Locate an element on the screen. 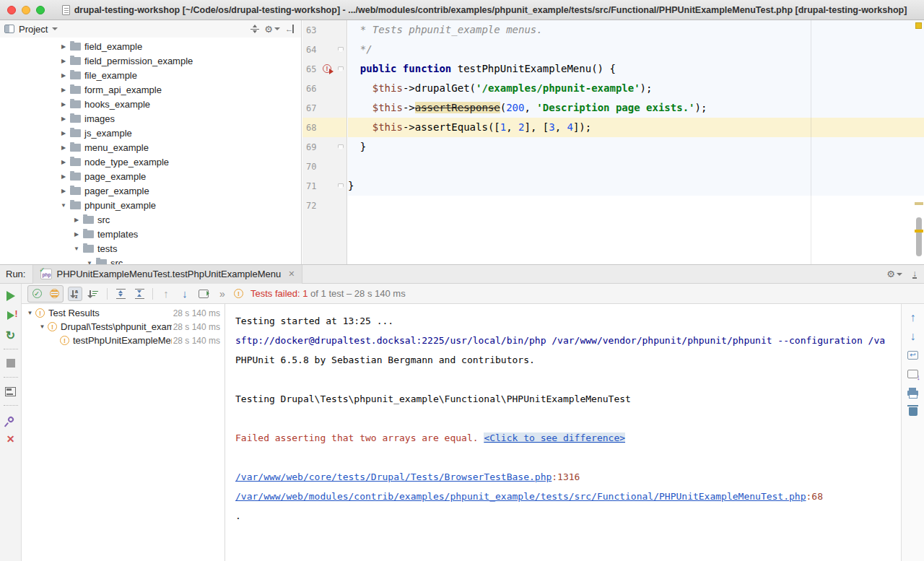 The height and width of the screenshot is (561, 924). rerun-button is located at coordinates (11, 296).